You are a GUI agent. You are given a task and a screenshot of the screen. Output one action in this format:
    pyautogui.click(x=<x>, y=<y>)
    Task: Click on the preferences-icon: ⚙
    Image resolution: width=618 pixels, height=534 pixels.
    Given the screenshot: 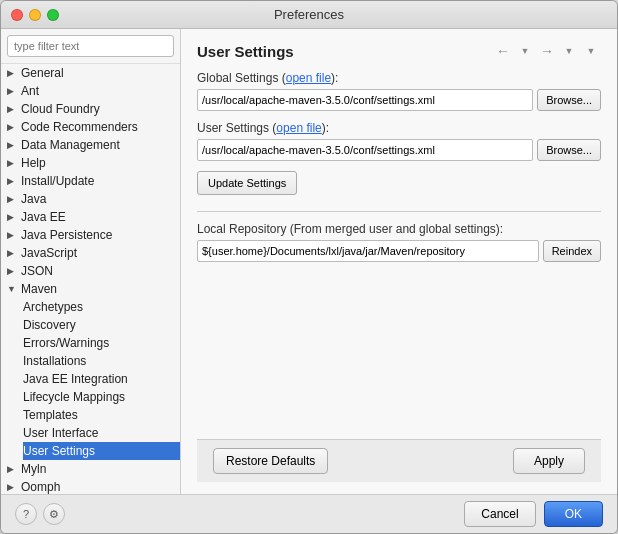 What is the action you would take?
    pyautogui.click(x=54, y=514)
    